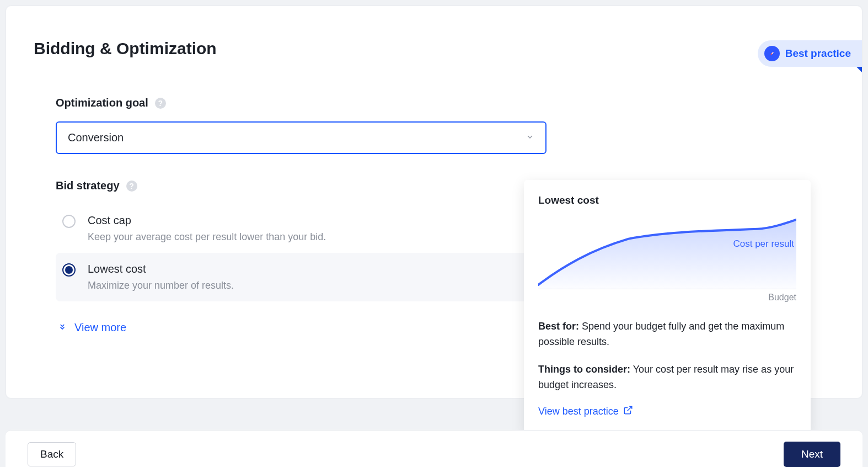  I want to click on radio-desc: Keep your average cost per result lower …, so click(207, 237).